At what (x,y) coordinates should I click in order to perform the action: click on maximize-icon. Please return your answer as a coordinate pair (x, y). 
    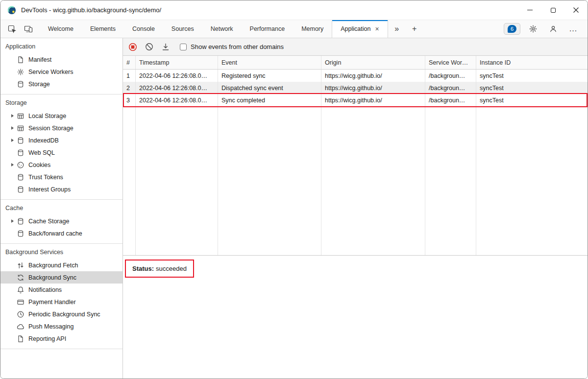
    Looking at the image, I should click on (553, 10).